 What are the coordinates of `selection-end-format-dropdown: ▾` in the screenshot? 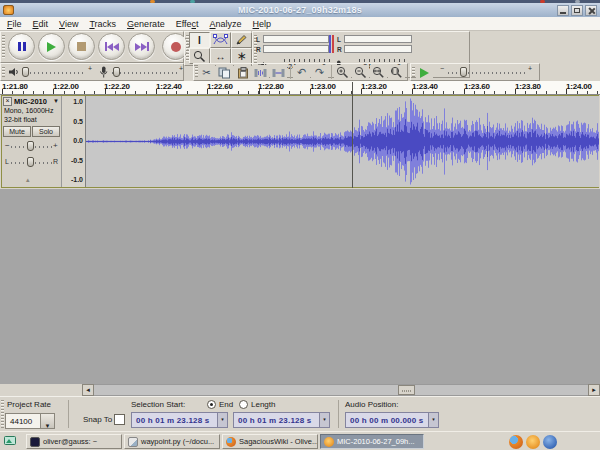 It's located at (324, 420).